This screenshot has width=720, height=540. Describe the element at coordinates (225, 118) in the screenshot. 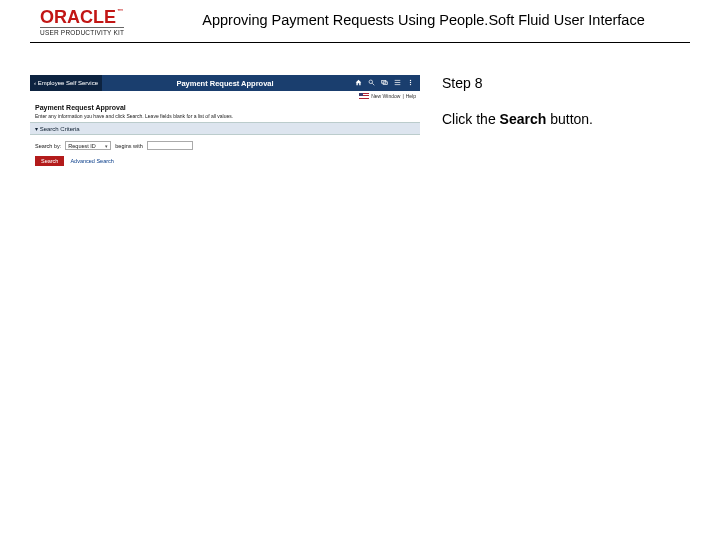

I see `ps-helper-text: Enter any information you have and click…` at that location.